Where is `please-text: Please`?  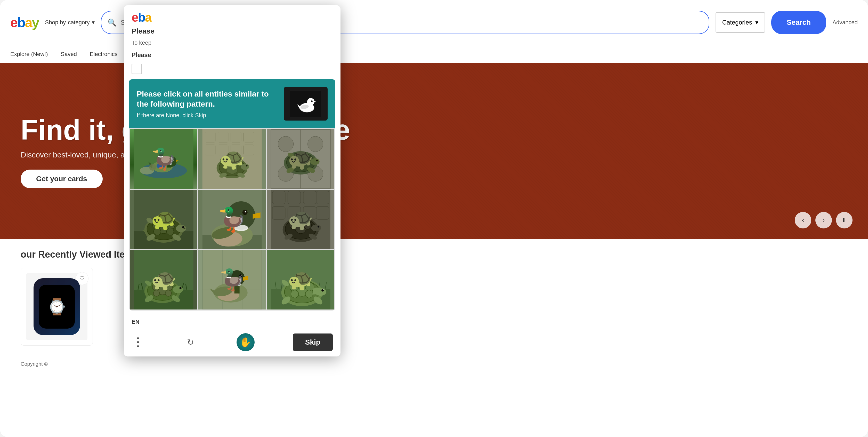
please-text: Please is located at coordinates (232, 31).